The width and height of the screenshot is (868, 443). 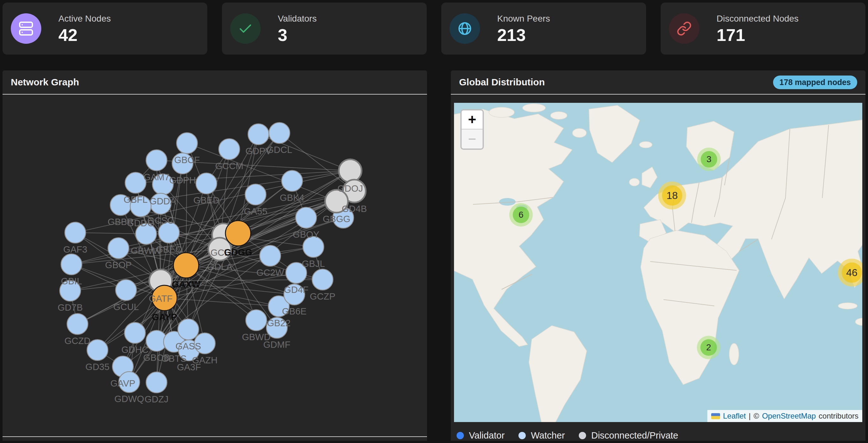 I want to click on graph-node-label: GAYP, so click(x=164, y=317).